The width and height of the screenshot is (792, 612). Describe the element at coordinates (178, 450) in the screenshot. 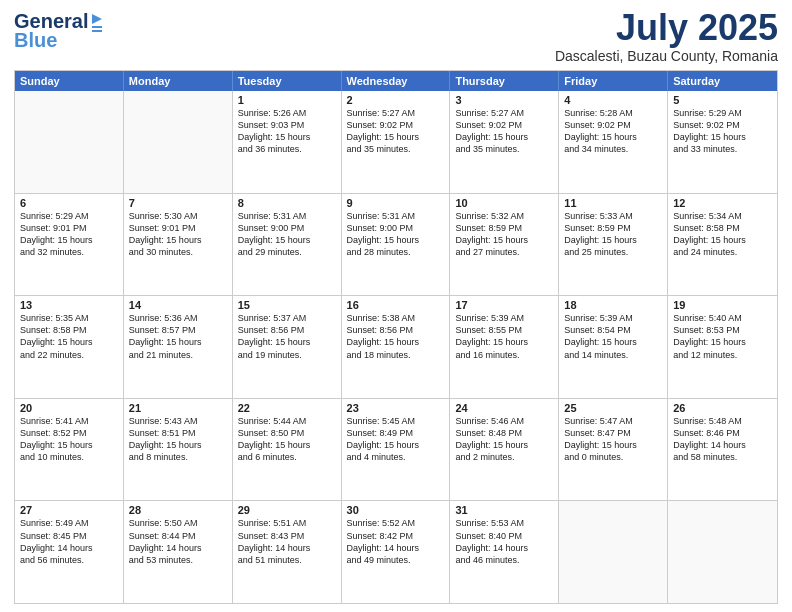

I see `day-cell-21: 21Sunrise: 5:43 AMSunset: 8:51 PMDayligh…` at that location.